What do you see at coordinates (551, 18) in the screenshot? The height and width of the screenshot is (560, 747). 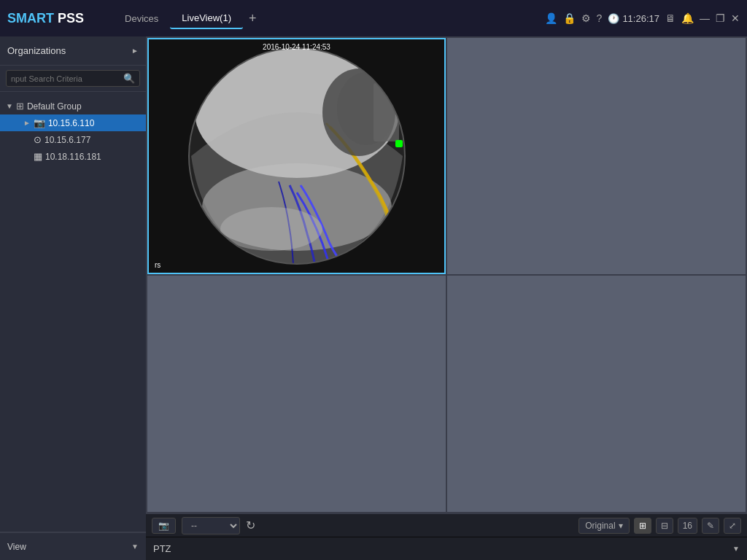 I see `user-icon: 👤` at bounding box center [551, 18].